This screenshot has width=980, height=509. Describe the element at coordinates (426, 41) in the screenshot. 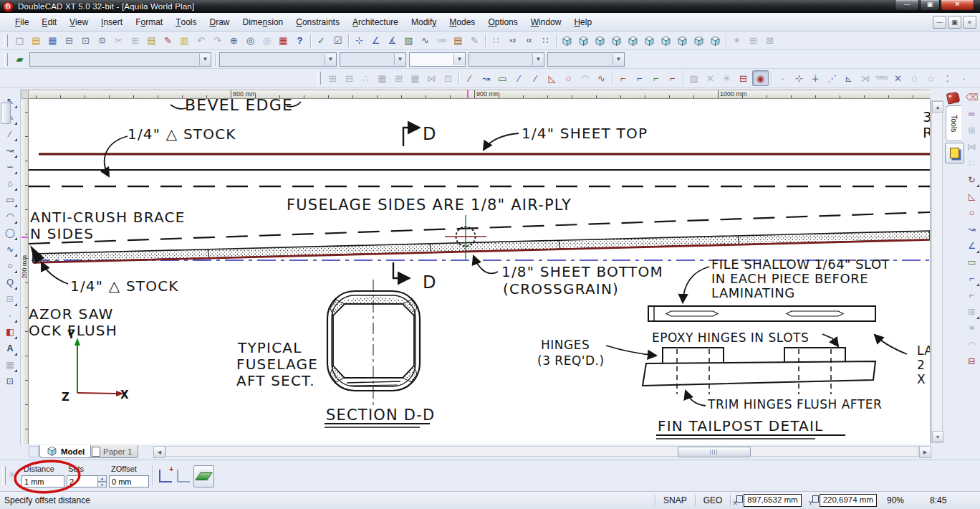

I see `curve-query-icon: ∿` at that location.